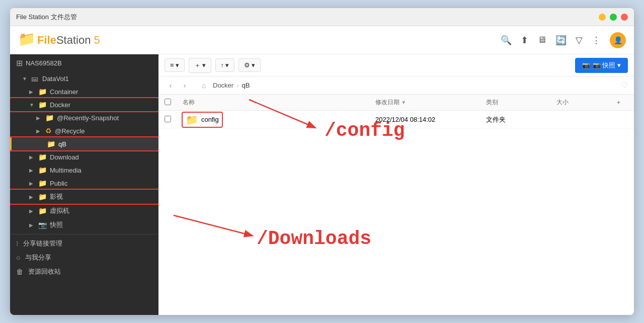 This screenshot has width=644, height=323. What do you see at coordinates (168, 102) in the screenshot?
I see `select-all-checkbox` at bounding box center [168, 102].